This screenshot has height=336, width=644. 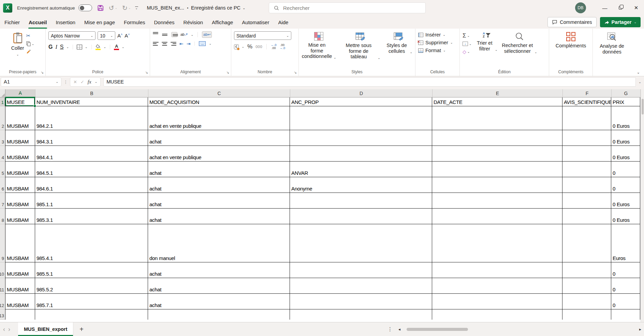 I want to click on row-header-7: 7, so click(x=3, y=201).